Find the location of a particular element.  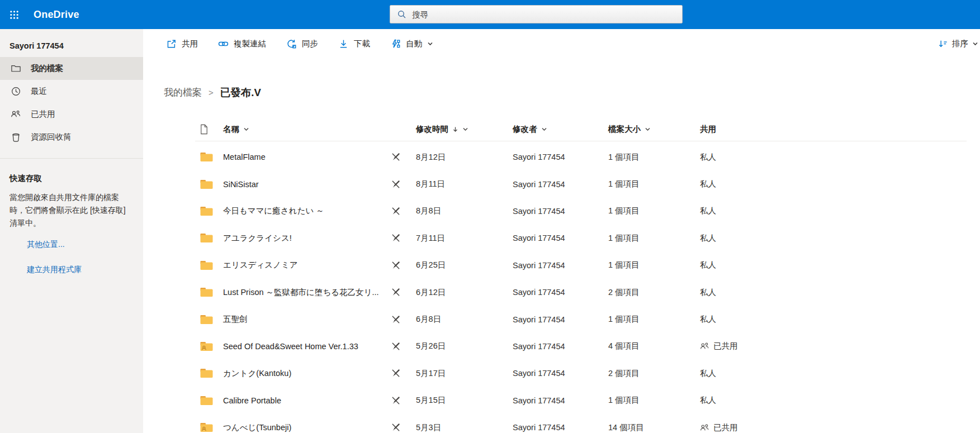

search-box is located at coordinates (536, 15).